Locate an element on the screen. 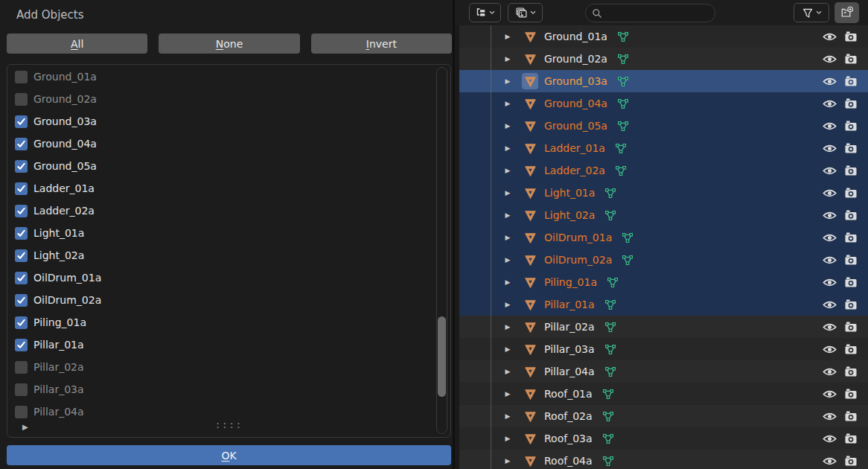  ok-button: OK is located at coordinates (229, 456).